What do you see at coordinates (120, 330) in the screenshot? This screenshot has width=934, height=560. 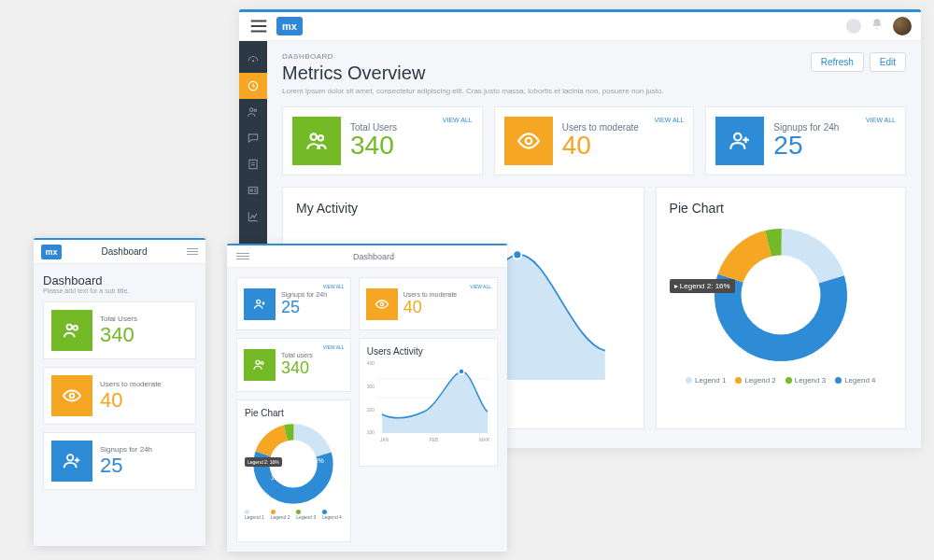 I see `stat-card-total-users: Total Users340` at bounding box center [120, 330].